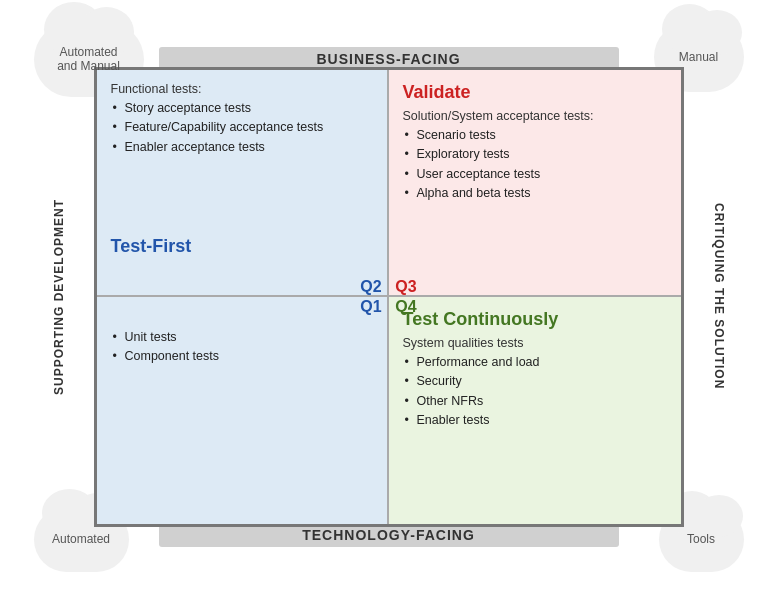 Image resolution: width=777 pixels, height=593 pixels. Describe the element at coordinates (535, 320) in the screenshot. I see `q4-title: Test Continuously` at that location.